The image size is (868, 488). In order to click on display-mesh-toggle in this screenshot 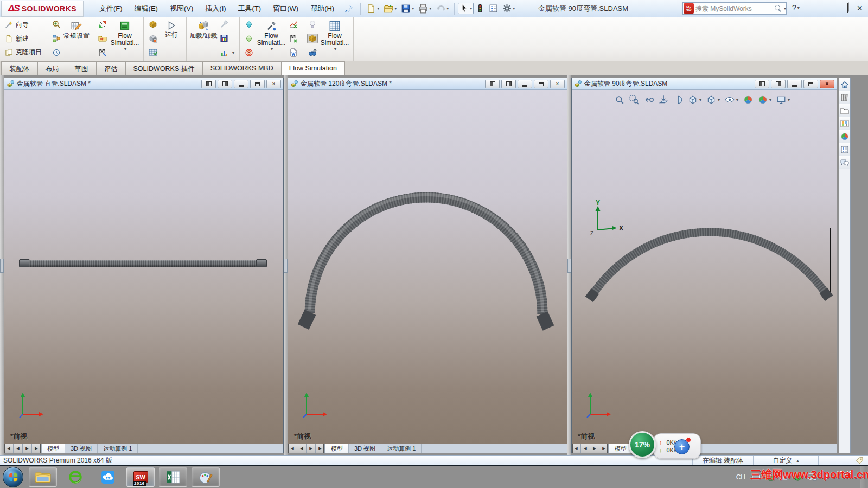, I will do `click(312, 38)`.